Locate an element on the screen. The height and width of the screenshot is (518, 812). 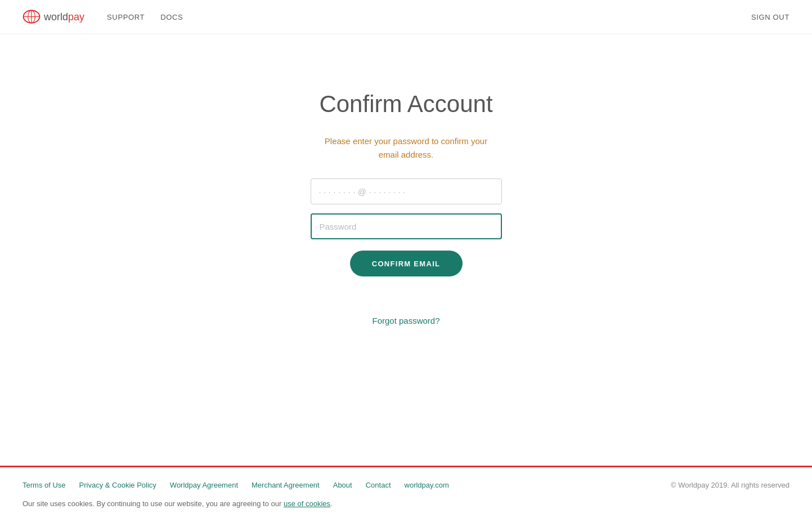
footer-contact-link: Contact is located at coordinates (378, 485).